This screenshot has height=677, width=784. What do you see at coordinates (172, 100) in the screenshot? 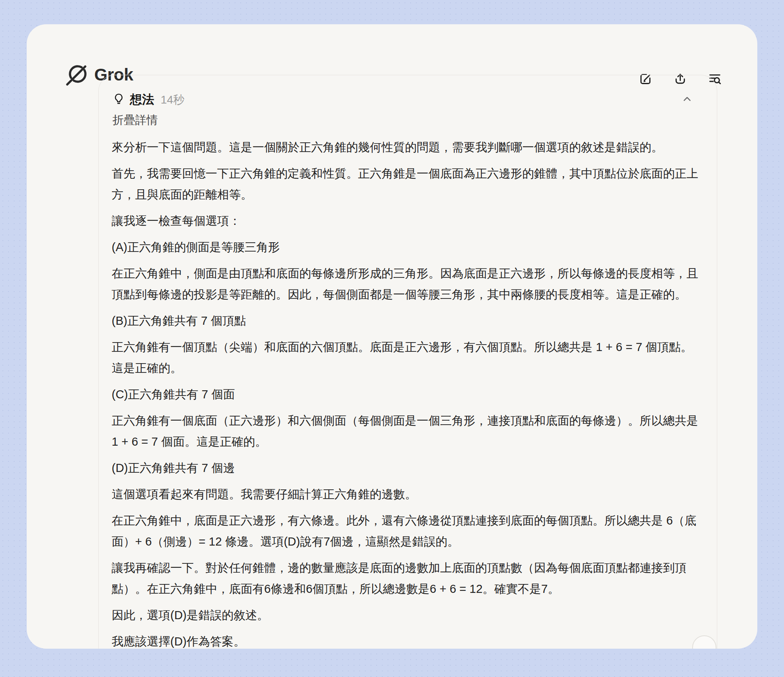
I see `thinking-duration: 14秒` at bounding box center [172, 100].